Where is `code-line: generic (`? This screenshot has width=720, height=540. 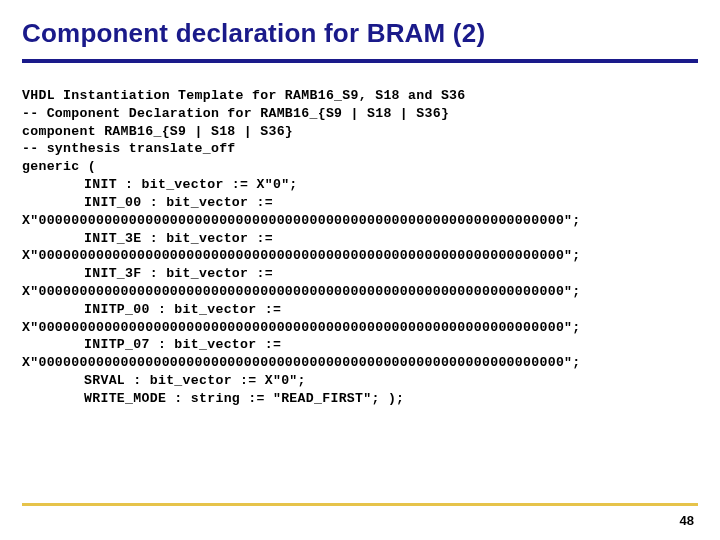
code-line: generic ( is located at coordinates (59, 166).